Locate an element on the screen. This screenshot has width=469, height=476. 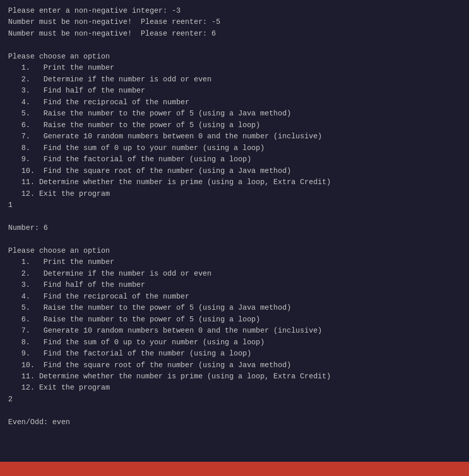
terminal-line-17: 1 is located at coordinates (235, 205).